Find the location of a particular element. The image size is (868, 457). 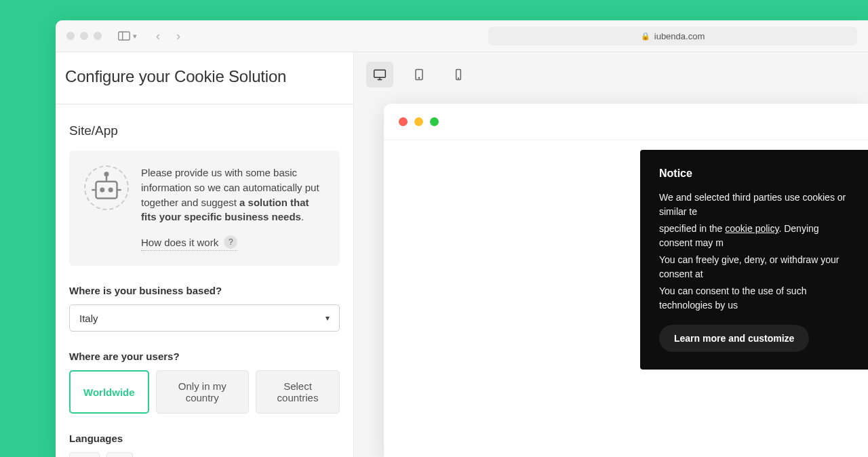

maximize-window-dot is located at coordinates (98, 36).